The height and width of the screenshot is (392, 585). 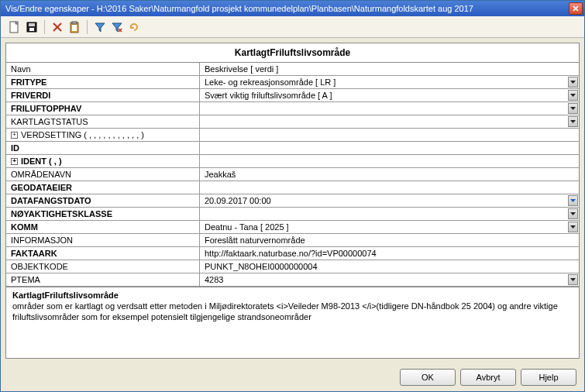 What do you see at coordinates (389, 266) in the screenshot?
I see `property-value: PUNKT_N8OHEI0000000004` at bounding box center [389, 266].